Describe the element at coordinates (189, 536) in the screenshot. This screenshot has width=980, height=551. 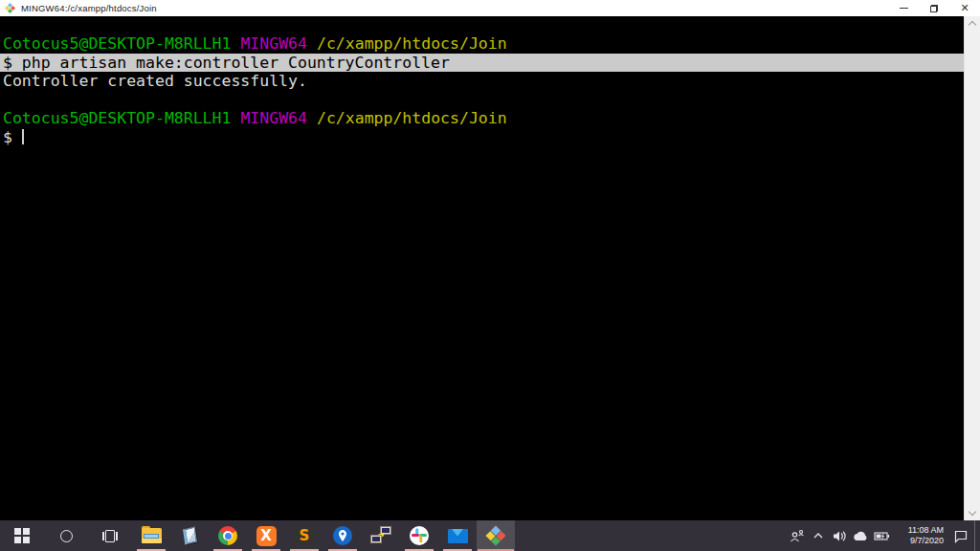
I see `notepad-icon` at that location.